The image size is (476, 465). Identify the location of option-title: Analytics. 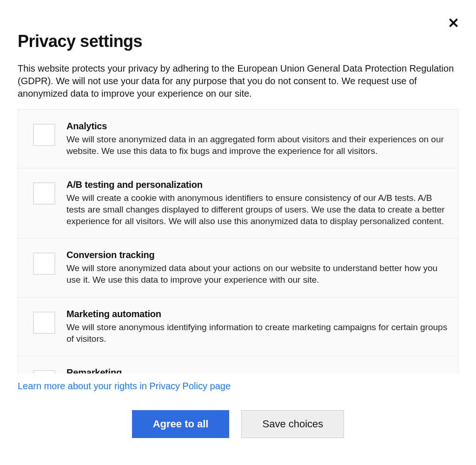
(257, 126).